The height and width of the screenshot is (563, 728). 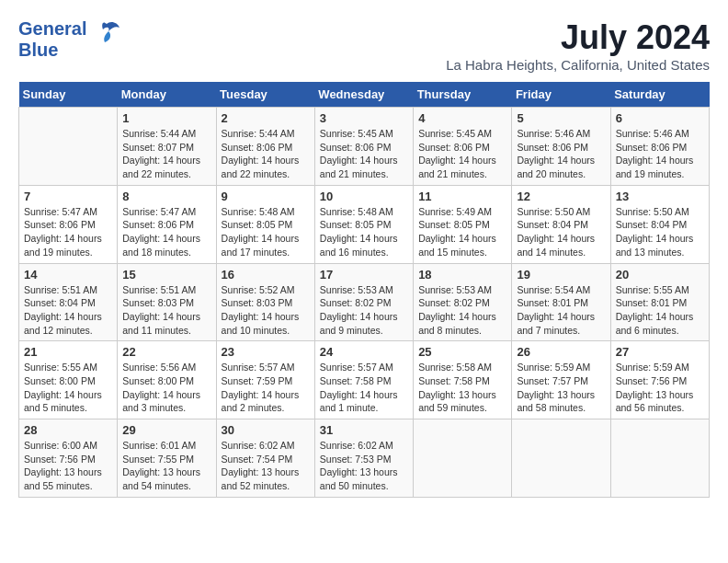 I want to click on calendar-cell: 13Sunrise: 5:50 AM Sunset: 8:04 PM Dayli…, so click(x=660, y=224).